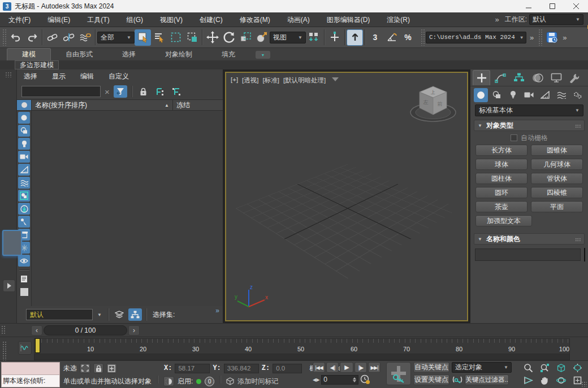 The image size is (588, 388). I want to click on primitive-category-dropdown: 标准基本体 ▼, so click(529, 111).